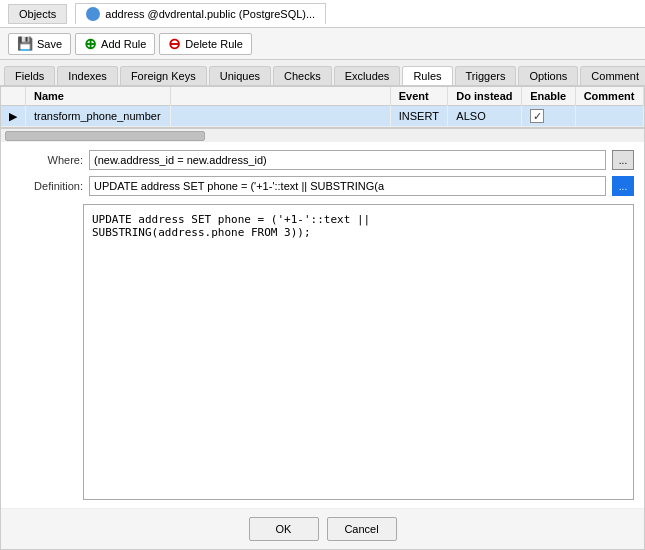 The width and height of the screenshot is (645, 550). Describe the element at coordinates (322, 44) in the screenshot. I see `toolbar: 💾 Save ⊕ Add Rule ⊖ Delete Rule` at that location.